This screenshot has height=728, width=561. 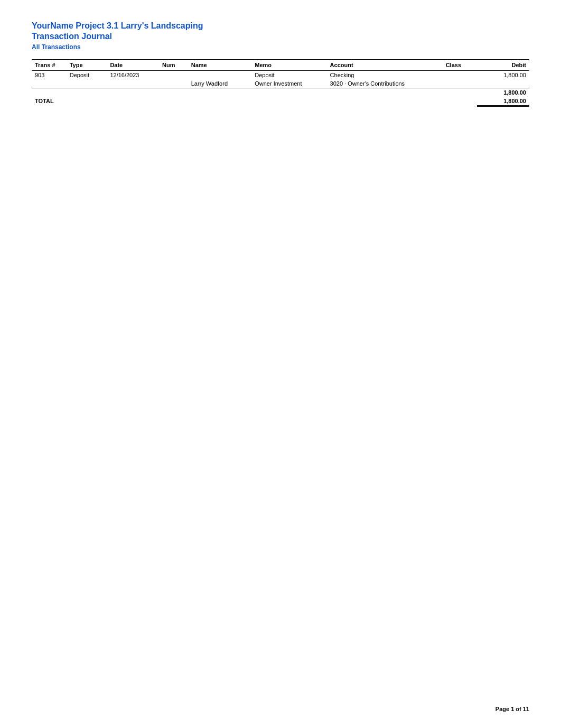 I want to click on header-account: Account, so click(x=385, y=66).